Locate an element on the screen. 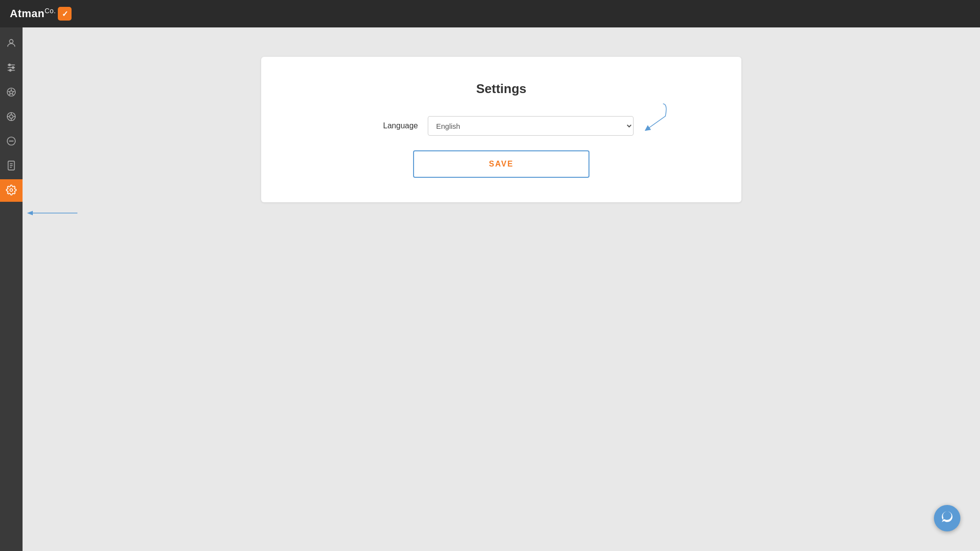 The height and width of the screenshot is (551, 980). chat-icon is located at coordinates (947, 518).